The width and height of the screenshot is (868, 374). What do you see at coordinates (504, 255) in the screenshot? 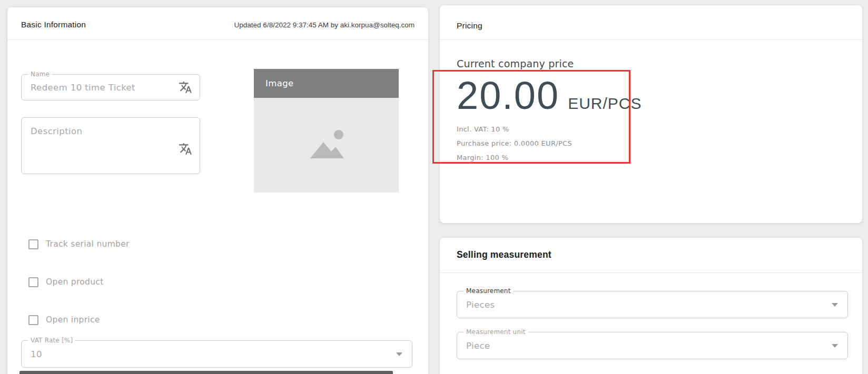
I see `selling-measurement-title: Selling measurement` at bounding box center [504, 255].